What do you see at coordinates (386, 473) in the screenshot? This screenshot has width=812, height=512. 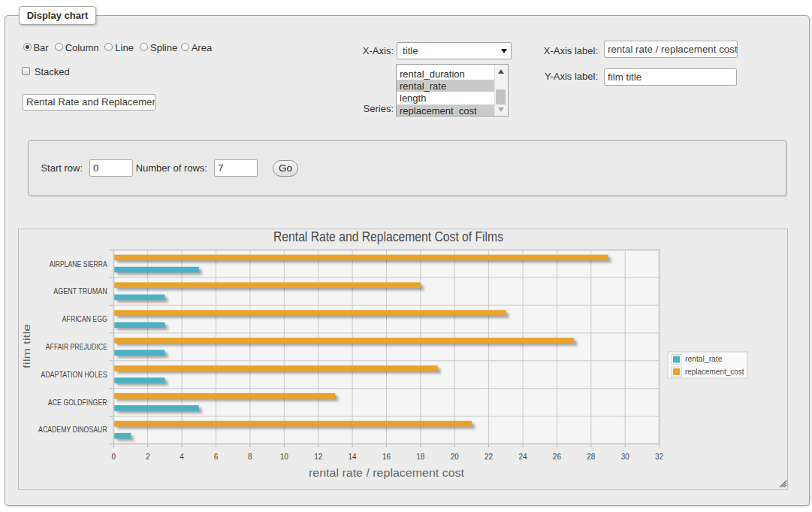 I see `svg-text: rental rate / replacement cost` at bounding box center [386, 473].